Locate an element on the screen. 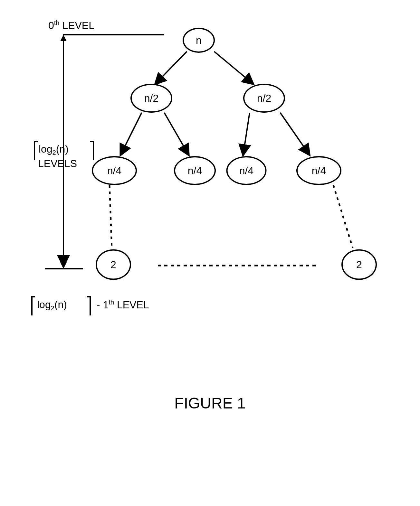 This screenshot has height=506, width=420. ceil-right-mid is located at coordinates (92, 151).